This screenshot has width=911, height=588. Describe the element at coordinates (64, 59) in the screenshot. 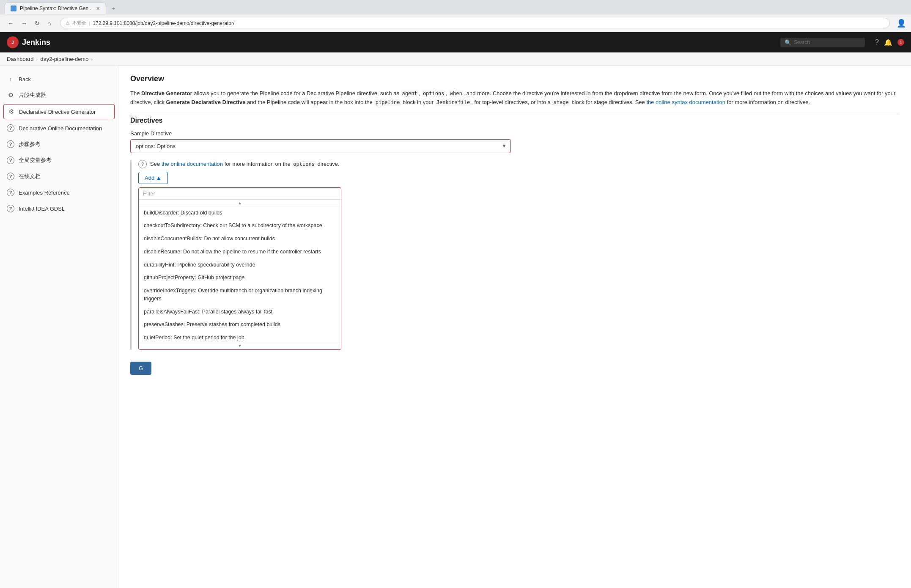

I see `breadcrumb-pipeline-demo: day2-pipeline-demo` at that location.